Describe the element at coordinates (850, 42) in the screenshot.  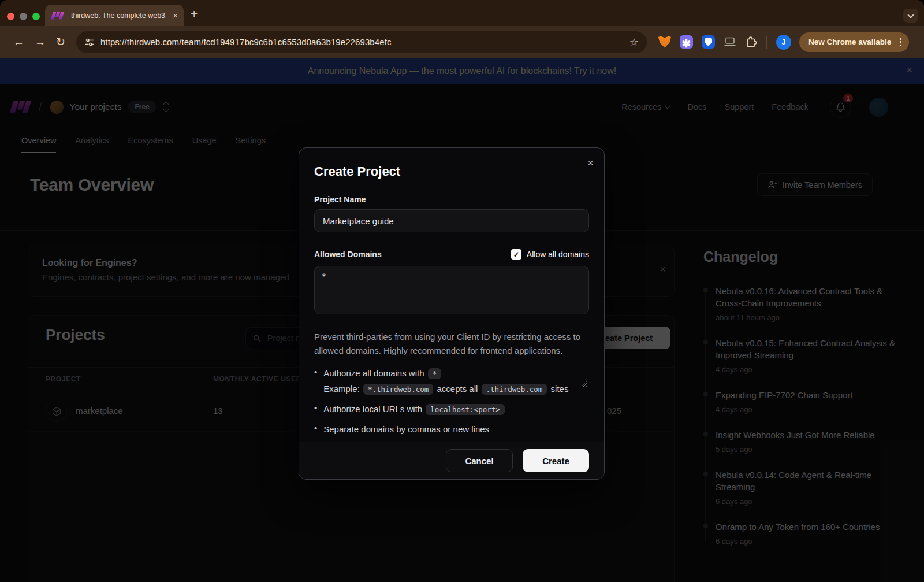
I see `chrome-update-label: New Chrome available` at that location.